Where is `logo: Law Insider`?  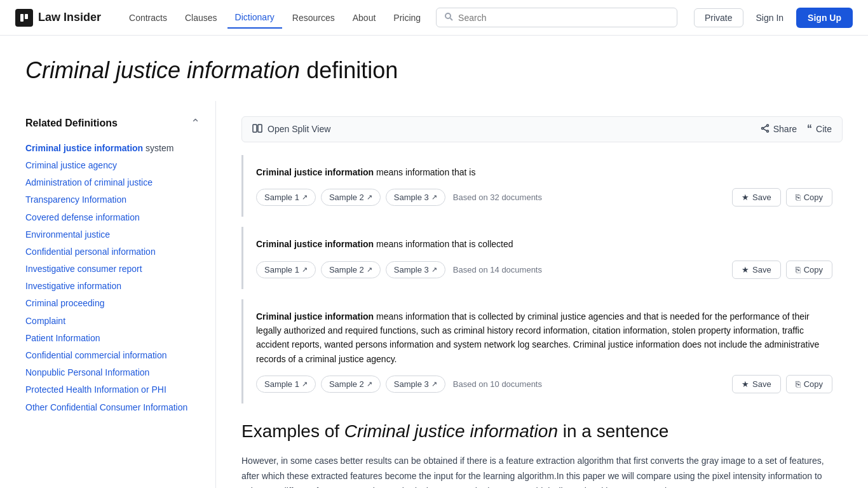
logo: Law Insider is located at coordinates (58, 18).